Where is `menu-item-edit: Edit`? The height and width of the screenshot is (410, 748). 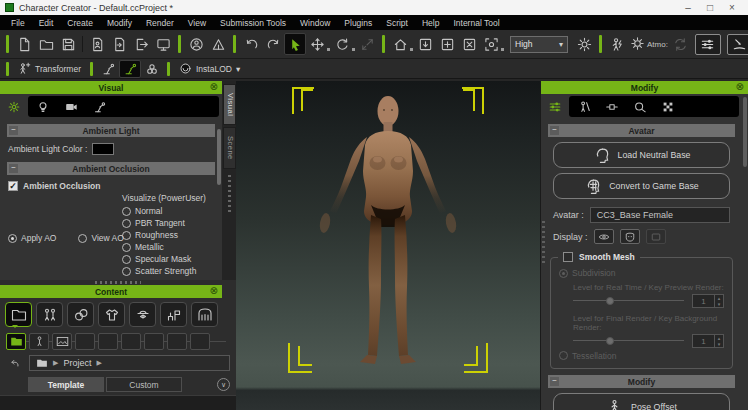
menu-item-edit: Edit is located at coordinates (46, 23).